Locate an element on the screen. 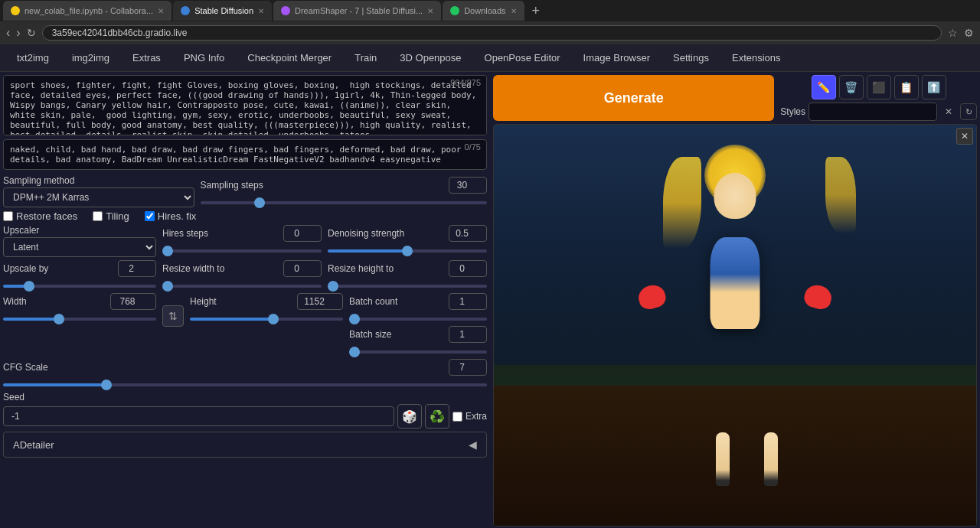  styles-input is located at coordinates (873, 112).